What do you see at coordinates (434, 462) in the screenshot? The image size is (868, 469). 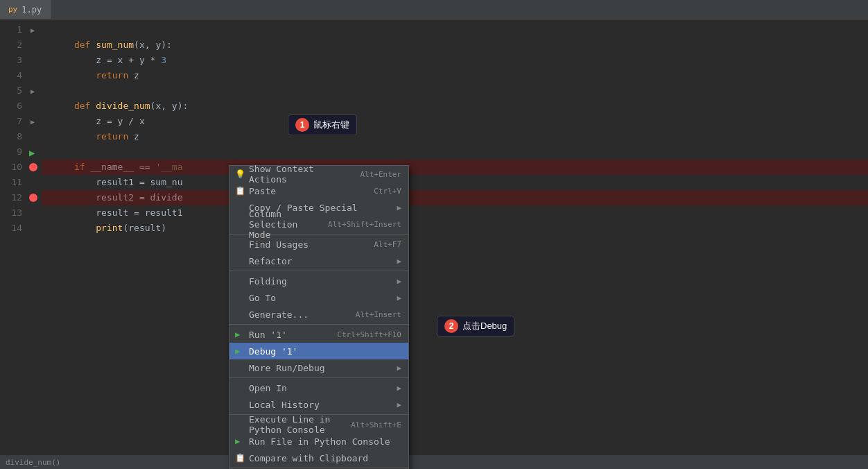 I see `status-bar: divide_num()` at bounding box center [434, 462].